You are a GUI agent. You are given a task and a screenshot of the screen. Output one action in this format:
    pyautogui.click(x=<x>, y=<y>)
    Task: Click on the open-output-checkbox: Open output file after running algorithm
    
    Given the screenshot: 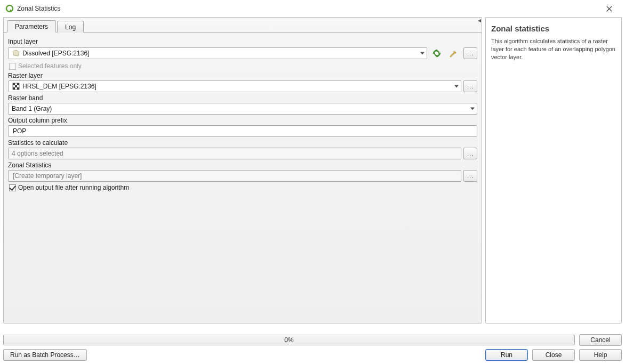 What is the action you would take?
    pyautogui.click(x=243, y=188)
    